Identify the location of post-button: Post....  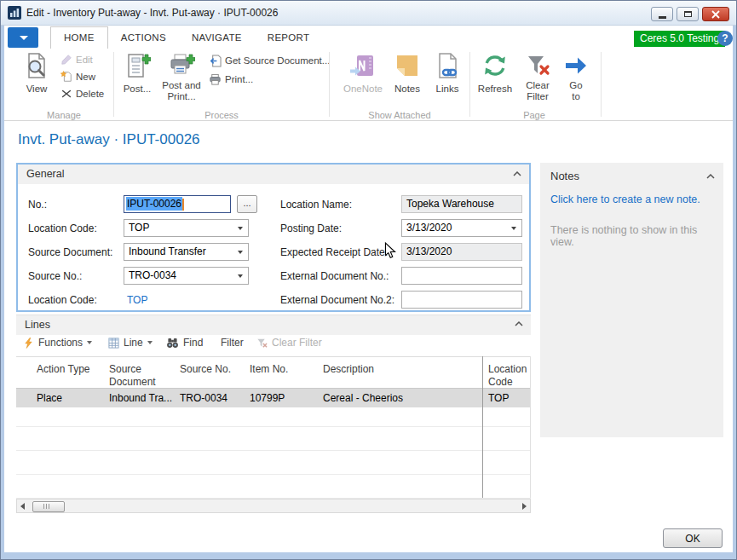
(137, 81).